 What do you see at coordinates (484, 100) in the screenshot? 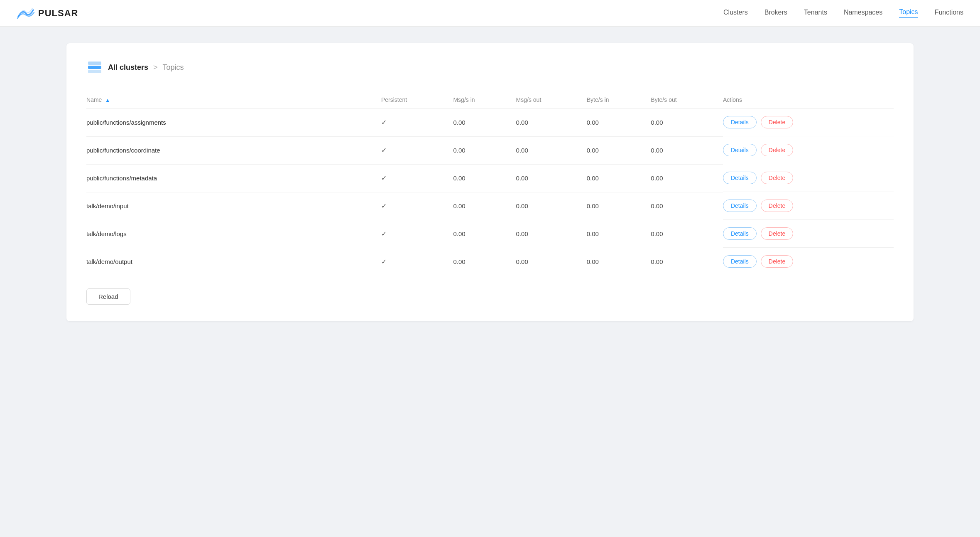
I see `col-msgs-in: Msg/s in` at bounding box center [484, 100].